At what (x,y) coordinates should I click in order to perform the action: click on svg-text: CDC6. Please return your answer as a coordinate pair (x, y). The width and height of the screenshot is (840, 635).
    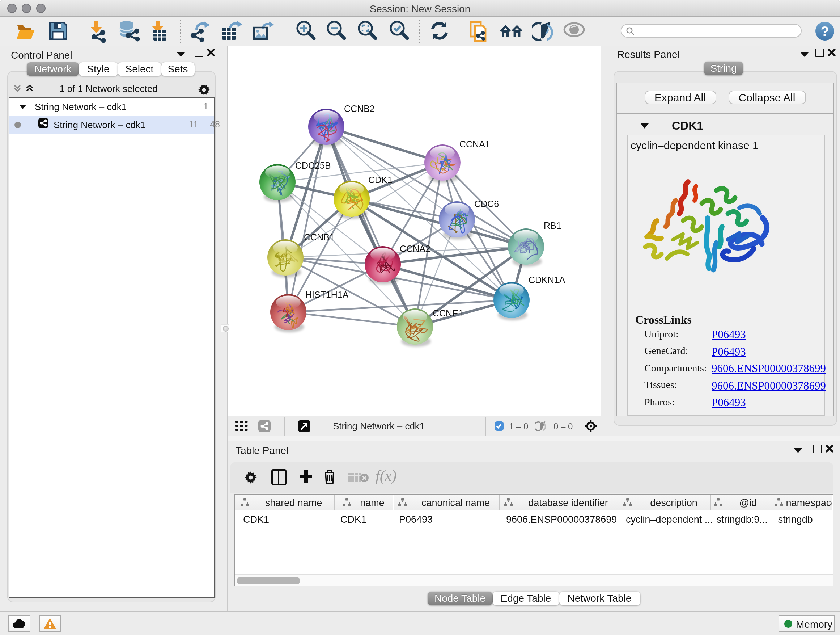
    Looking at the image, I should click on (487, 204).